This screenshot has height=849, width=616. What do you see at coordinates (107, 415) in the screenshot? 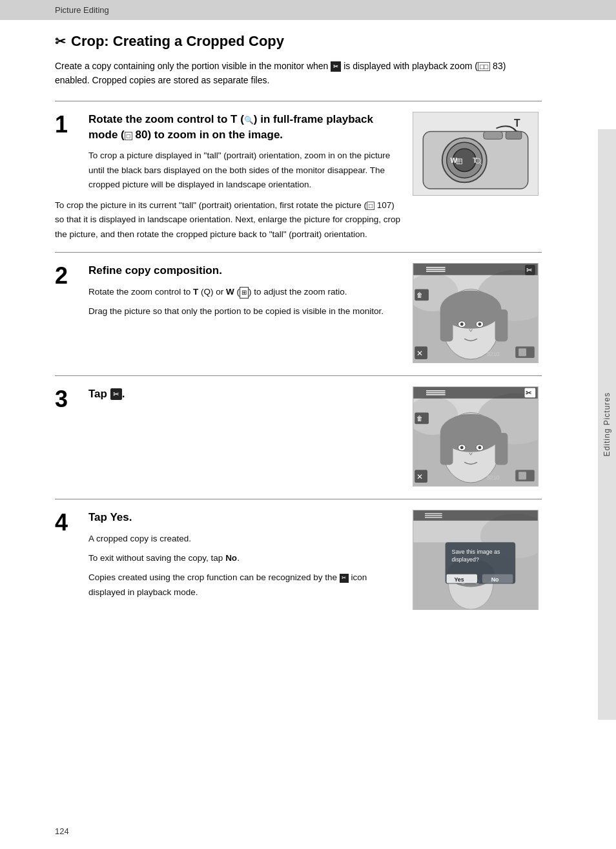
I see `step-3-text-block: Tap ✂.` at bounding box center [107, 415].